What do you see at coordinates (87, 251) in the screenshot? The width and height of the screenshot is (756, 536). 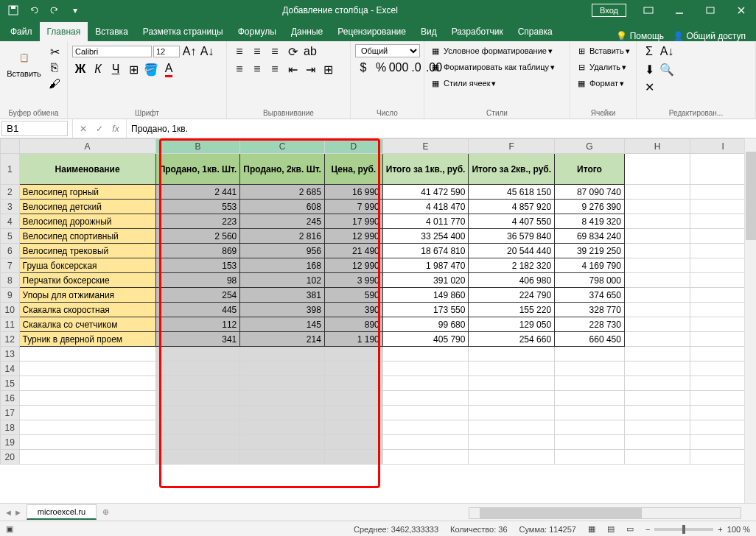 I see `cell: Велосипед трековый` at bounding box center [87, 251].